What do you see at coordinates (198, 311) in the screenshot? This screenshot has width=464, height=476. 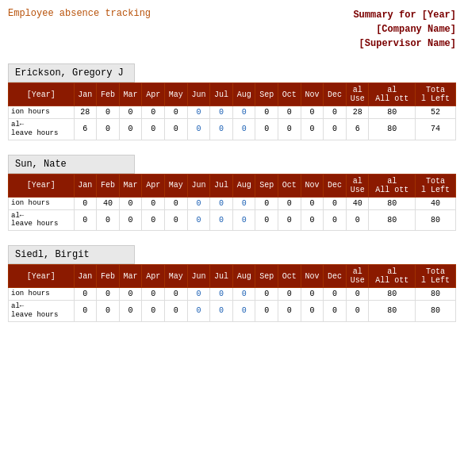 I see `cell-1-5: 0` at bounding box center [198, 311].